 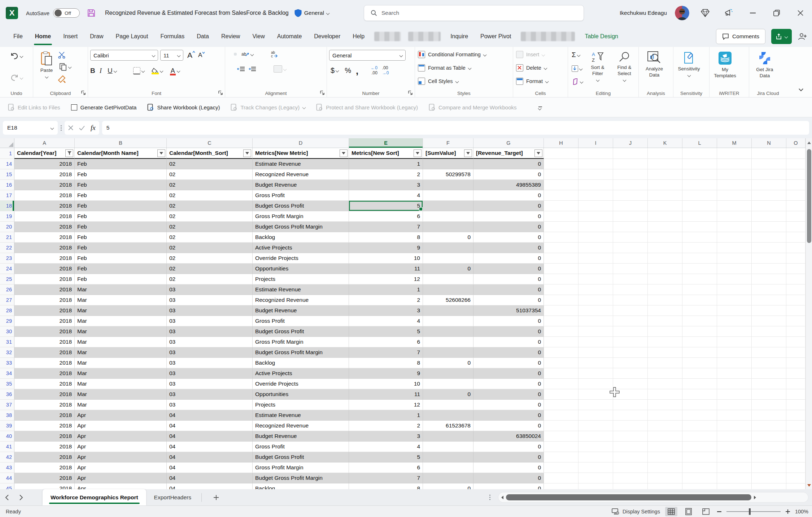 What do you see at coordinates (210, 310) in the screenshot?
I see `cell-C28: 03` at bounding box center [210, 310].